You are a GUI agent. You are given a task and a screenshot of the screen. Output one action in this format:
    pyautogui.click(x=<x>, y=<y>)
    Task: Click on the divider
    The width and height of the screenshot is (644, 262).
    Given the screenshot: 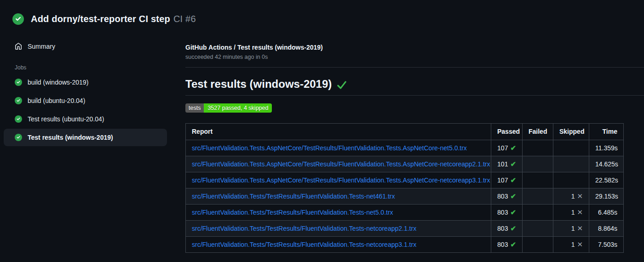 What is the action you would take?
    pyautogui.click(x=415, y=67)
    